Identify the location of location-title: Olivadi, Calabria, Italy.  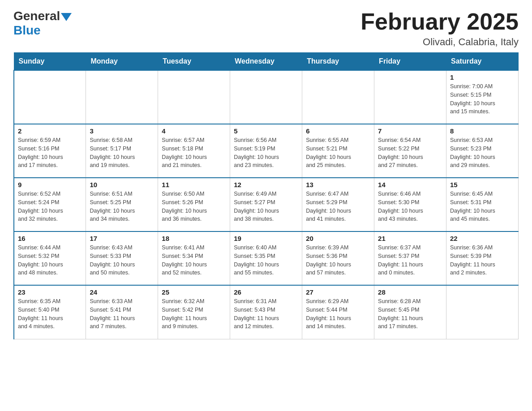
(440, 42).